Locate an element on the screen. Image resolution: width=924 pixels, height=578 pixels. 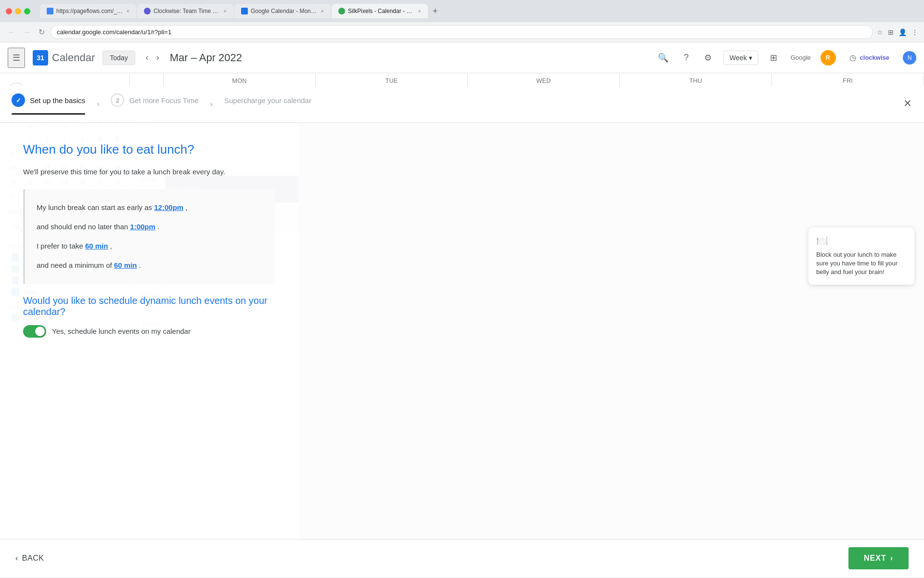
app-logo-text: Calendar is located at coordinates (73, 58).